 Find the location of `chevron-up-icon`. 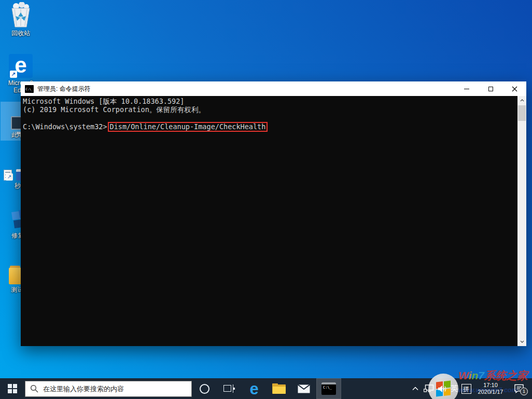

chevron-up-icon is located at coordinates (415, 389).